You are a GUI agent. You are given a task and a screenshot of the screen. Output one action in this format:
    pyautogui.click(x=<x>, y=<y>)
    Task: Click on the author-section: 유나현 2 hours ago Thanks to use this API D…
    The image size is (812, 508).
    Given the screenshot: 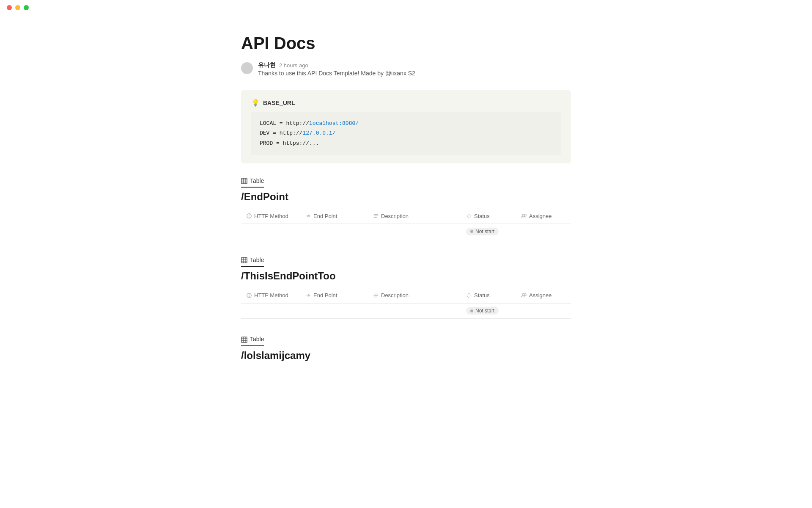 What is the action you would take?
    pyautogui.click(x=406, y=69)
    